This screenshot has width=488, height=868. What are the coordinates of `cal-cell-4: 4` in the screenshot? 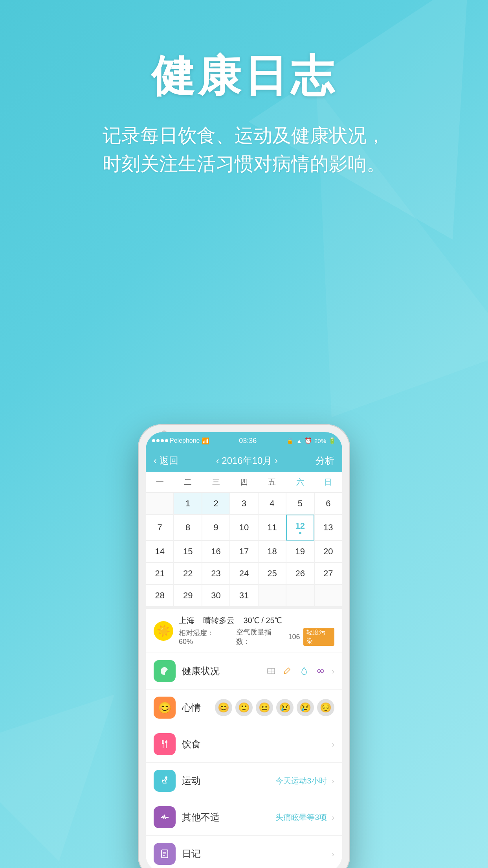 It's located at (272, 504).